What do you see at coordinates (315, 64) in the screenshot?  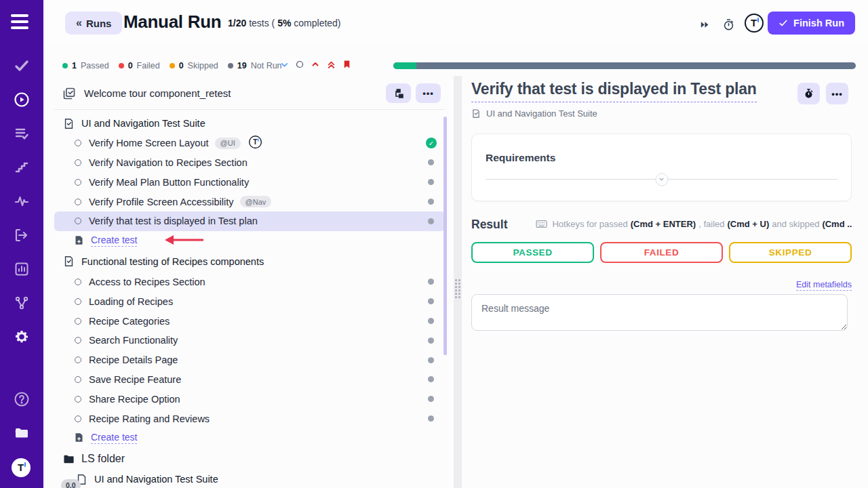 I see `chevron-up-icon` at bounding box center [315, 64].